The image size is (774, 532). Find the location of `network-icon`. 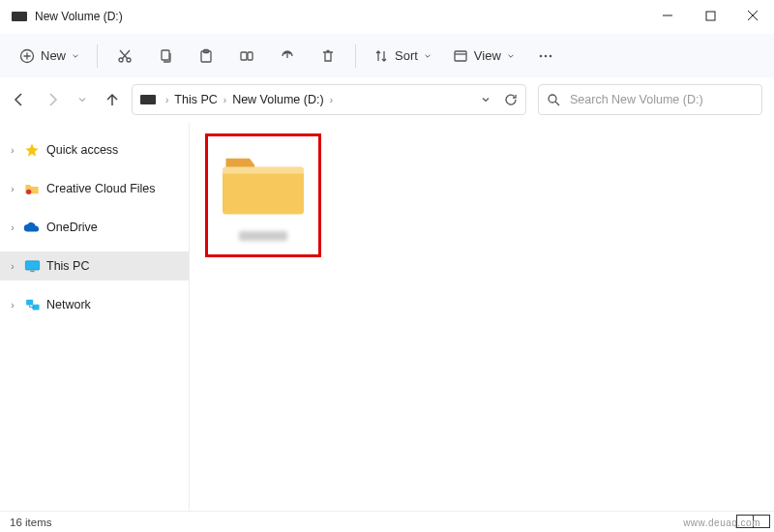

network-icon is located at coordinates (32, 305).